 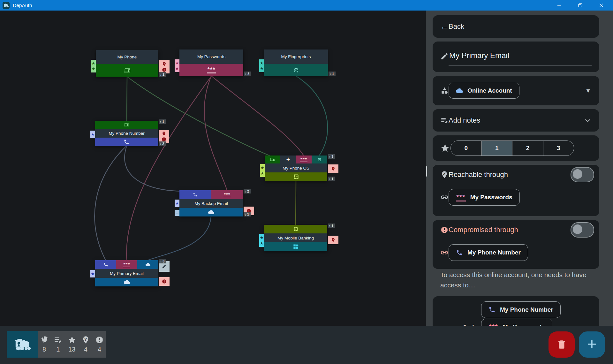 I want to click on stat-value: 1, so click(x=58, y=349).